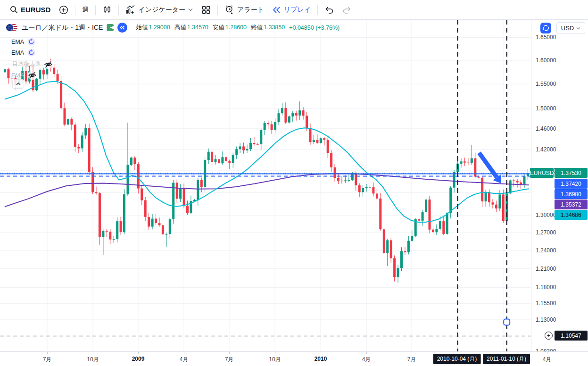 The height and width of the screenshot is (366, 588). What do you see at coordinates (85, 10) in the screenshot?
I see `interval-label: 週` at bounding box center [85, 10].